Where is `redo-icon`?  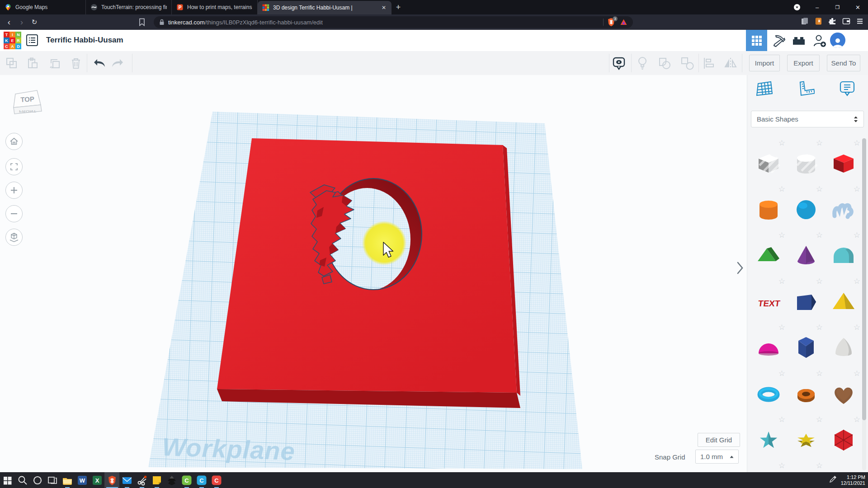 redo-icon is located at coordinates (118, 63).